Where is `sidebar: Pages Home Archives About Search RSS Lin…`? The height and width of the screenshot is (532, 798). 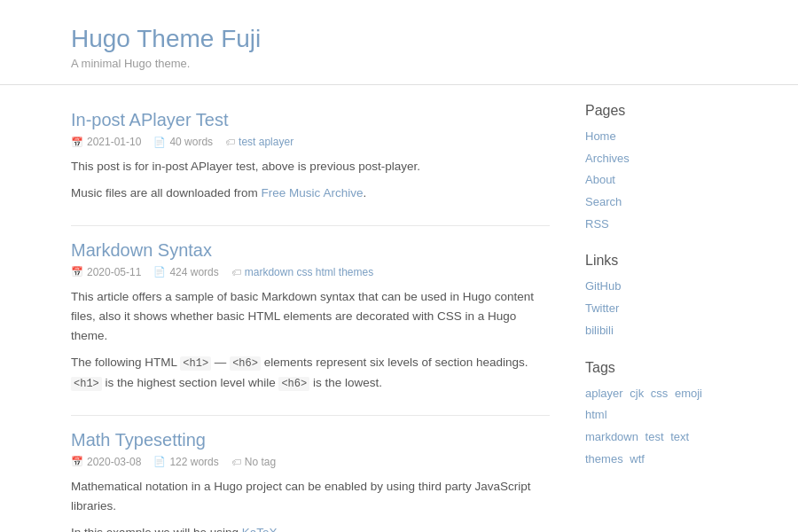
sidebar: Pages Home Archives About Search RSS Lin… is located at coordinates (656, 317).